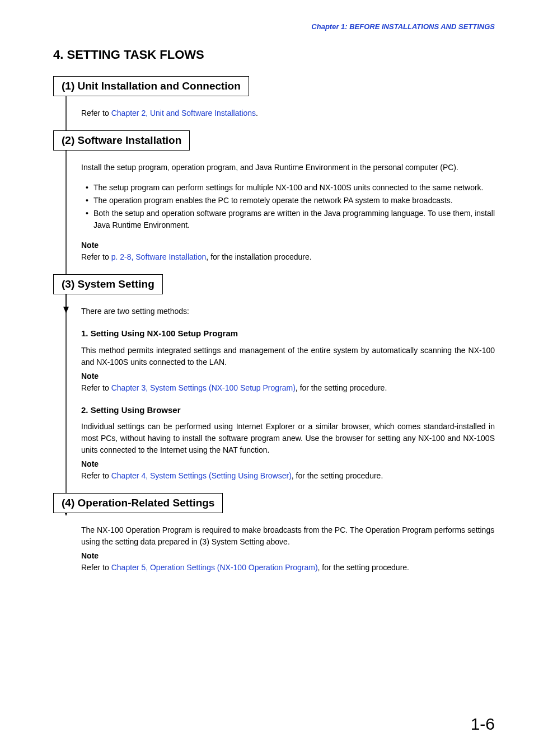 Image resolution: width=534 pixels, height=756 pixels. I want to click on arrow-icon, so click(66, 404).